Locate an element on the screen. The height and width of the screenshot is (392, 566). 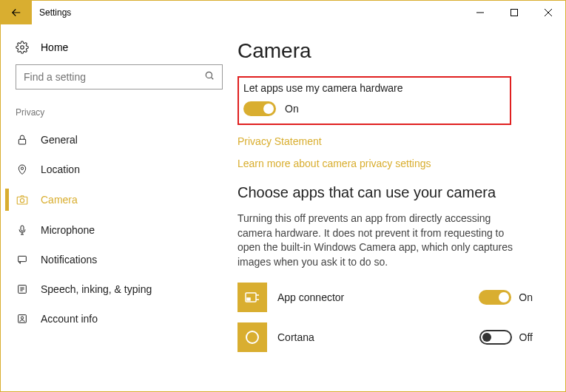
camera-icon is located at coordinates (22, 200).